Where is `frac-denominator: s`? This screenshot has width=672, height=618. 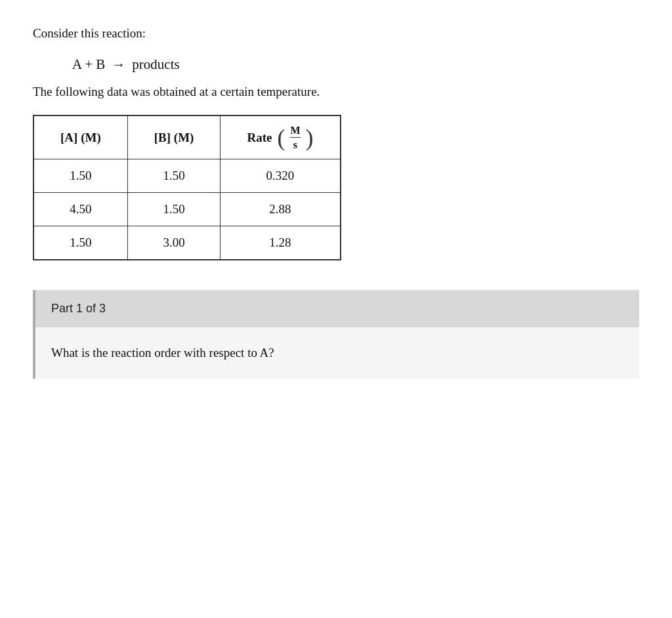 frac-denominator: s is located at coordinates (295, 144).